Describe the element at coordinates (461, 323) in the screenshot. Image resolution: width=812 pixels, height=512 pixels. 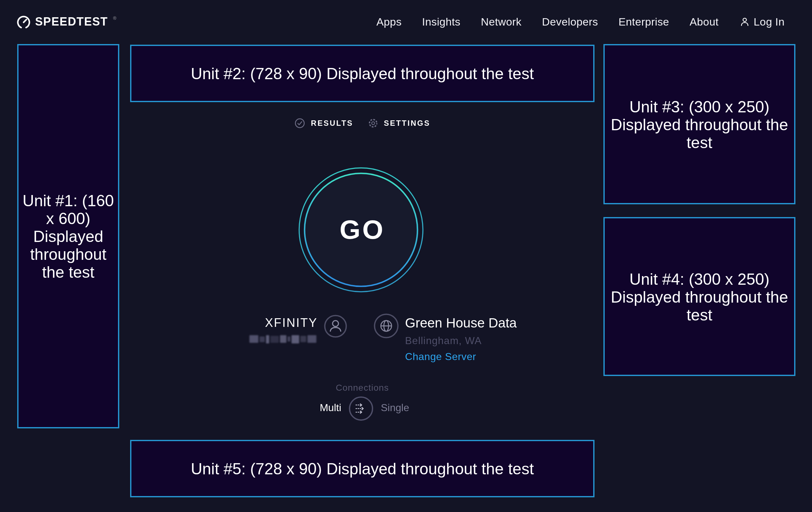
I see `server-name: Green House Data` at that location.